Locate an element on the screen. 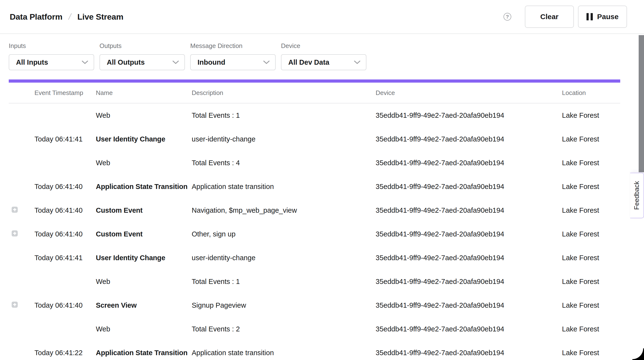 The image size is (644, 360). table-row: Web Total Events : 4 35eddb41-9ff9-49e2-… is located at coordinates (314, 163).